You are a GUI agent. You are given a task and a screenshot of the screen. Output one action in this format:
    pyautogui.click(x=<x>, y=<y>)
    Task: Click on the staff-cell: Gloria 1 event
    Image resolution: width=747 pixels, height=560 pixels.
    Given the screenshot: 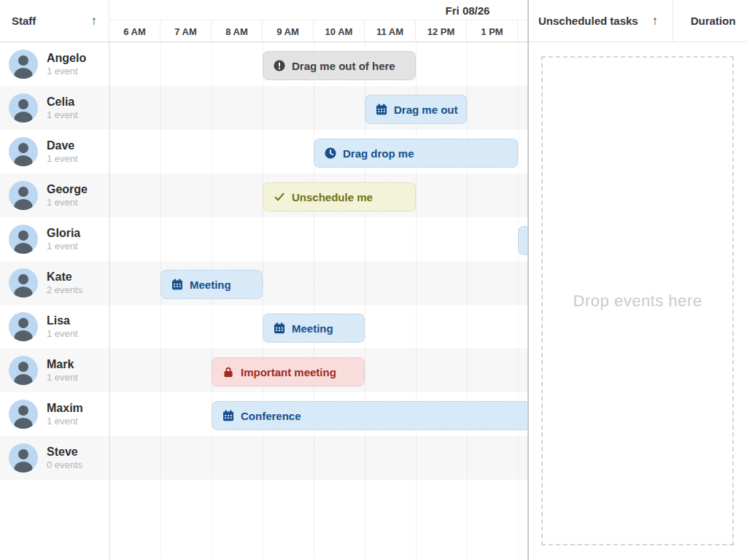 What is the action you would take?
    pyautogui.click(x=55, y=239)
    